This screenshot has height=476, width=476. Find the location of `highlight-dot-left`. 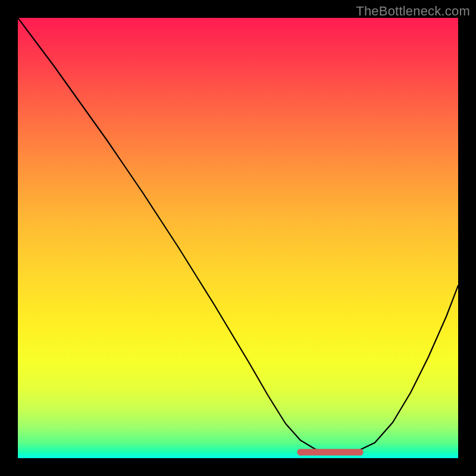

highlight-dot-left is located at coordinates (301, 452).